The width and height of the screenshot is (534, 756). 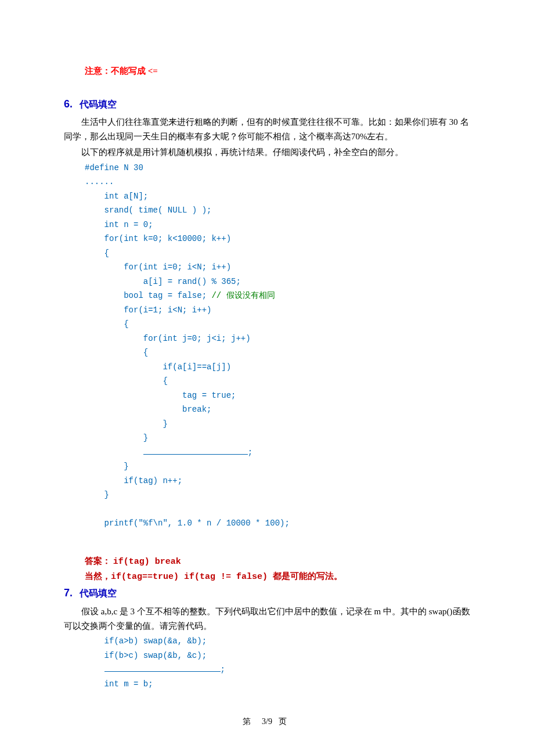 What do you see at coordinates (147, 562) in the screenshot?
I see `q6-answer-code: if(tag) break` at bounding box center [147, 562].